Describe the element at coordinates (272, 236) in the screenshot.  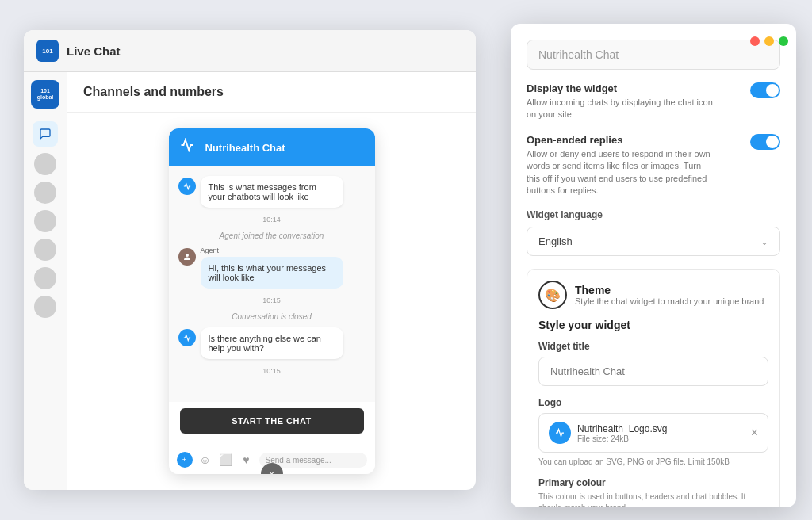
I see `system-message-1: Agent joined the conversation` at that location.